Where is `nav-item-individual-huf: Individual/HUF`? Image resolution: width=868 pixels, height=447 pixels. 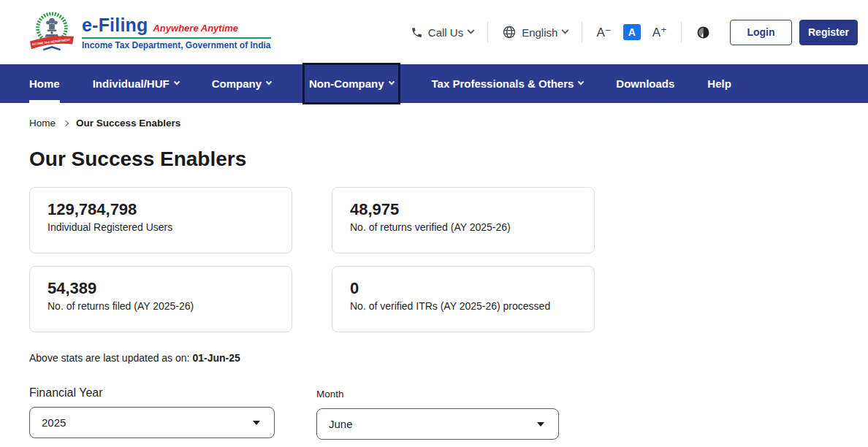
nav-item-individual-huf: Individual/HUF is located at coordinates (136, 83).